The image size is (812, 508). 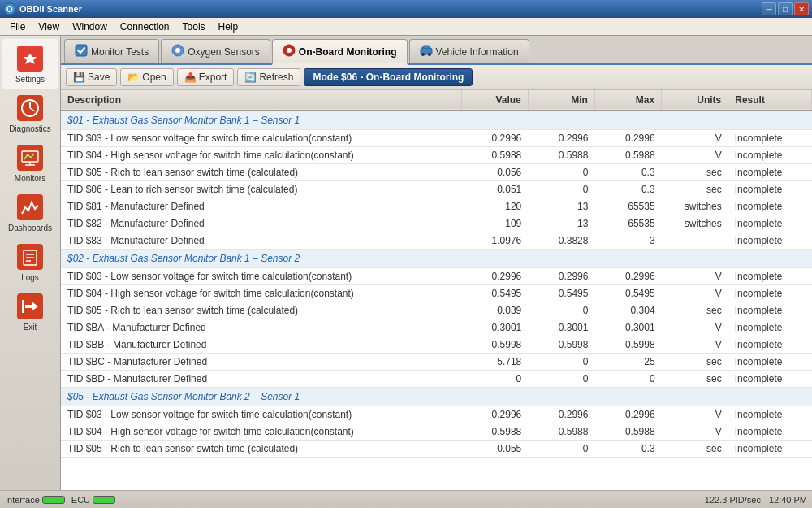 I want to click on table-row: TID $BD - Manufacturer Defined000secInco…, so click(x=437, y=379).